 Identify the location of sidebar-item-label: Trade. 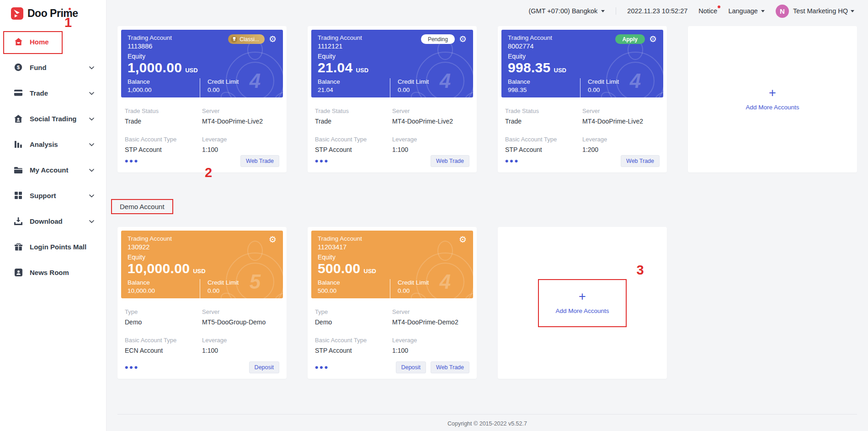
(39, 93).